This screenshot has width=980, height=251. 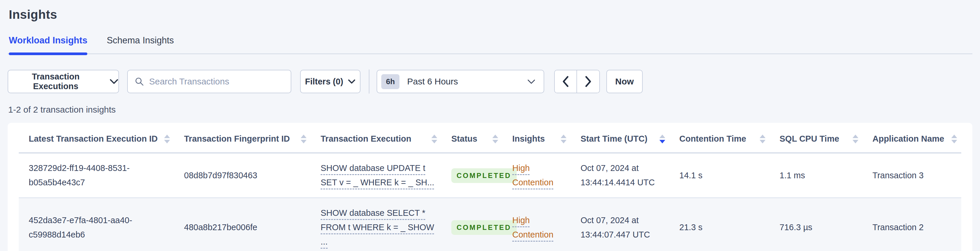 I want to click on cell-contentionTime: 14.1 s, so click(x=719, y=176).